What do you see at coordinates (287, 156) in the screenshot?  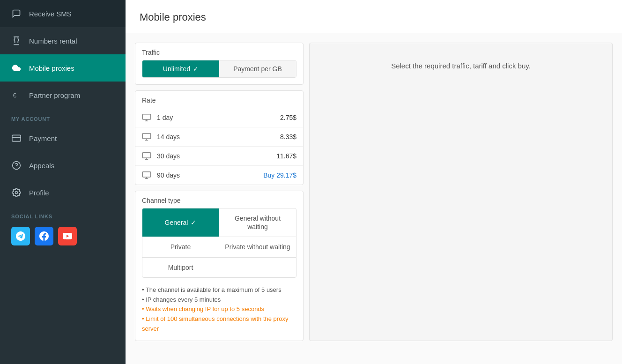 I see `rate-price: 11.67$` at bounding box center [287, 156].